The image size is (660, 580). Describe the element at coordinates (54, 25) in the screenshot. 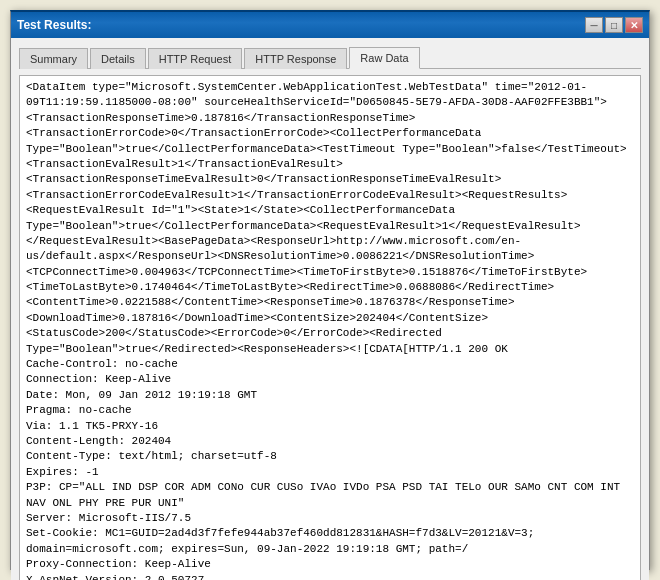

I see `window-title: Test Results:` at that location.